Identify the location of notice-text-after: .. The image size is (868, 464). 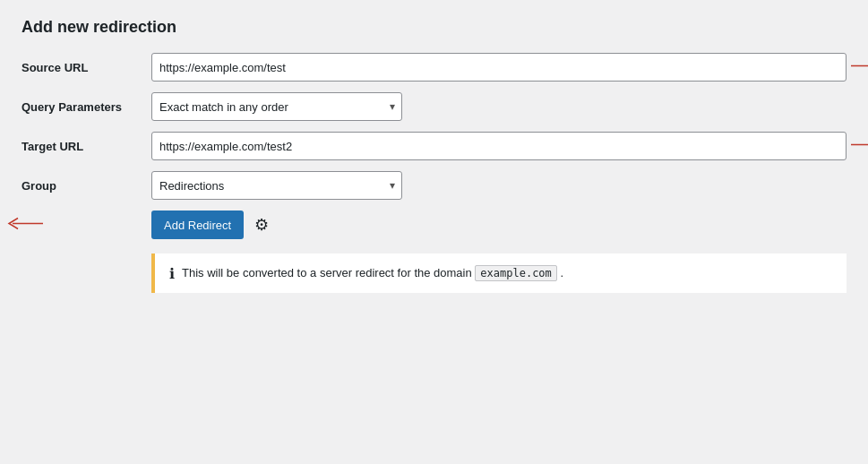
(562, 272).